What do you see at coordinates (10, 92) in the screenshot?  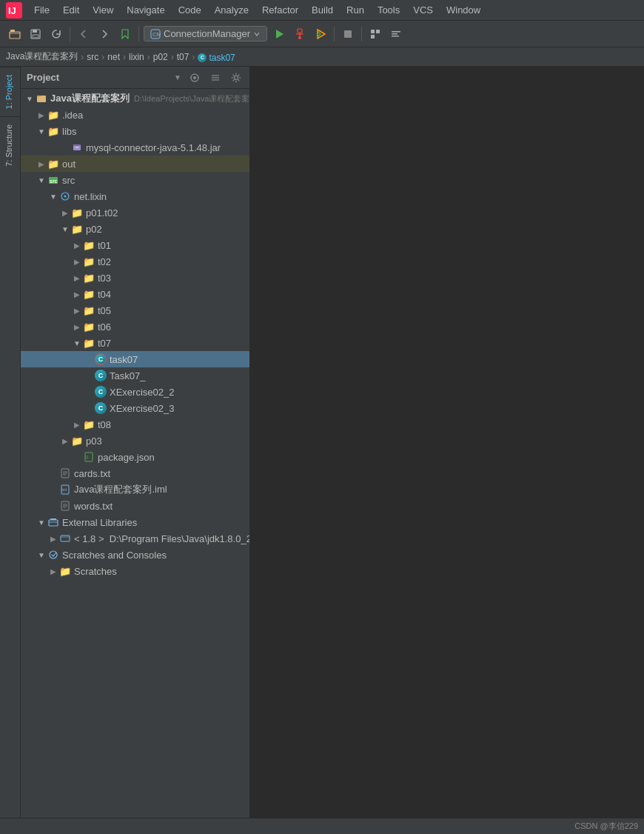 I see `side-tab-project: 1: Project` at bounding box center [10, 92].